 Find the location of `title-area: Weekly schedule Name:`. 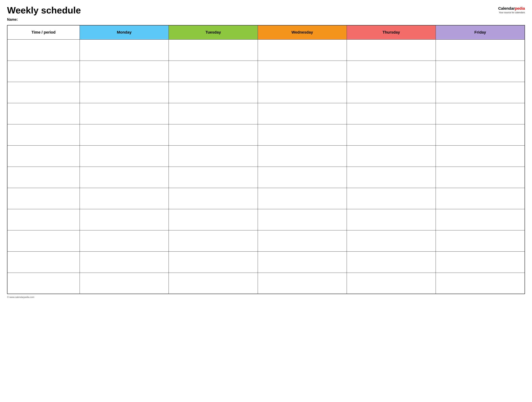

title-area: Weekly schedule Name: is located at coordinates (44, 13).